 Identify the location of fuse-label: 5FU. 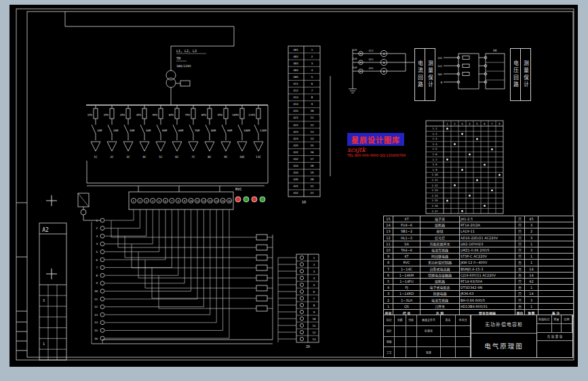
(155, 115).